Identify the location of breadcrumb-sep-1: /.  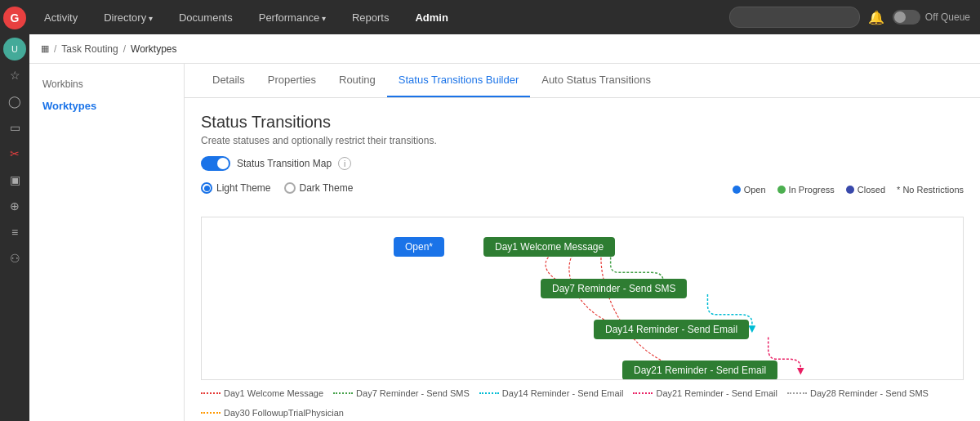
(56, 49).